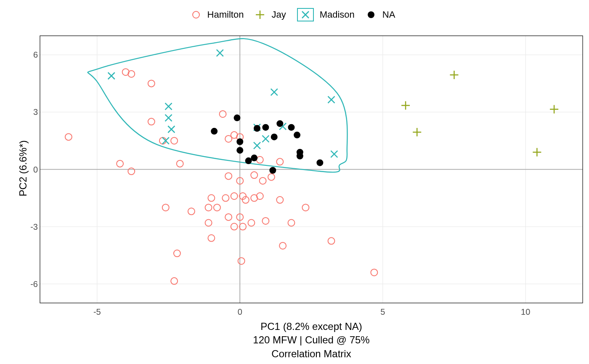 This screenshot has width=589, height=364. I want to click on y-tick-label: 6, so click(29, 55).